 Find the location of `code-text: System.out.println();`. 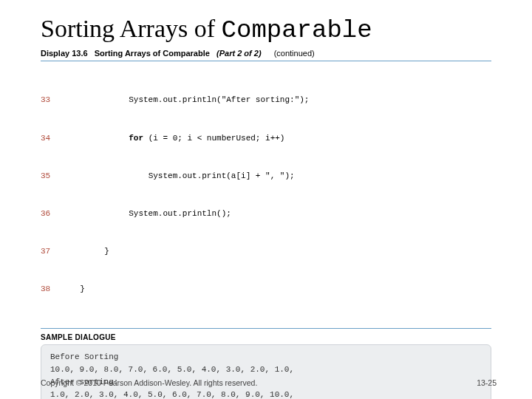

code-text: System.out.println(); is located at coordinates (151, 214).